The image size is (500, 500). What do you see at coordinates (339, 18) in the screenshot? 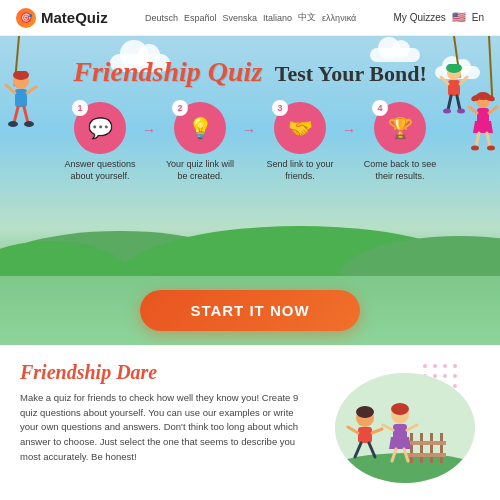
I see `lang-greek: ελληνικά` at bounding box center [339, 18].